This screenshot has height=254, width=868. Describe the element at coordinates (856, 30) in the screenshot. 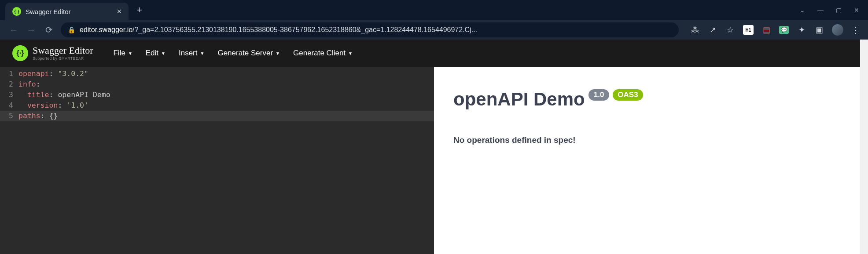

I see `browser-menu-icon: ⋮` at that location.